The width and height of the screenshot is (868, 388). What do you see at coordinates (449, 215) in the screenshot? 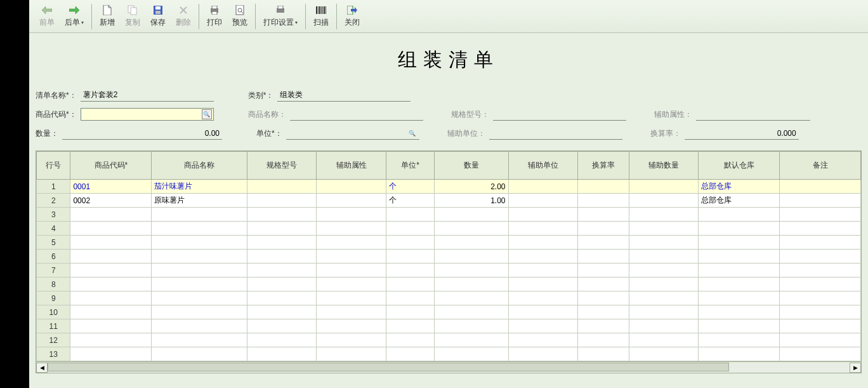
I see `table-row: 3` at bounding box center [449, 215].